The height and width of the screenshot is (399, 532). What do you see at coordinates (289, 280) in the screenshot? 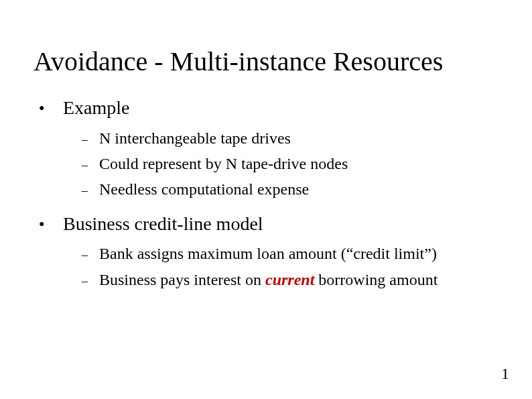
I see `emphasis-text: current` at bounding box center [289, 280].